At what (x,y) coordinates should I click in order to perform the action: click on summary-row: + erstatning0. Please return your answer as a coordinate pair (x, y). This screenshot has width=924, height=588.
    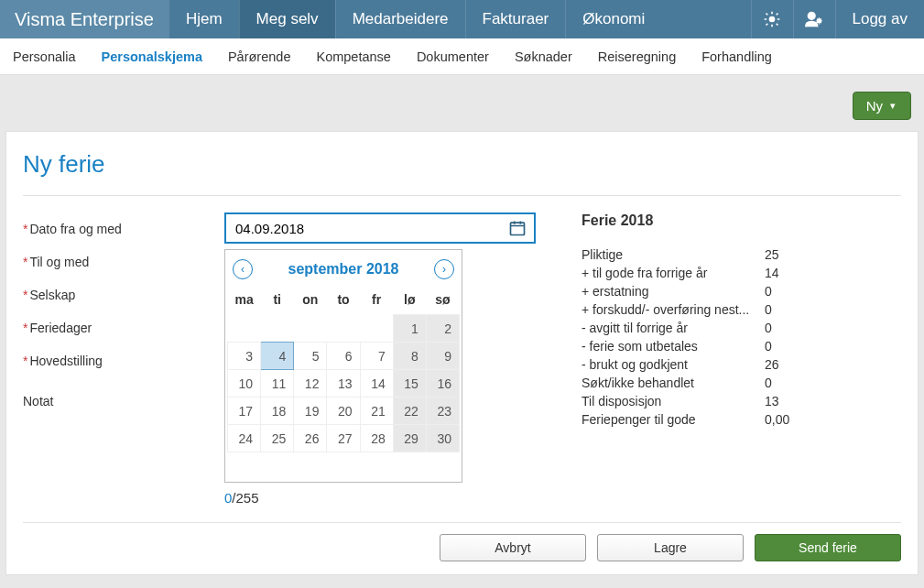
    Looking at the image, I should click on (742, 291).